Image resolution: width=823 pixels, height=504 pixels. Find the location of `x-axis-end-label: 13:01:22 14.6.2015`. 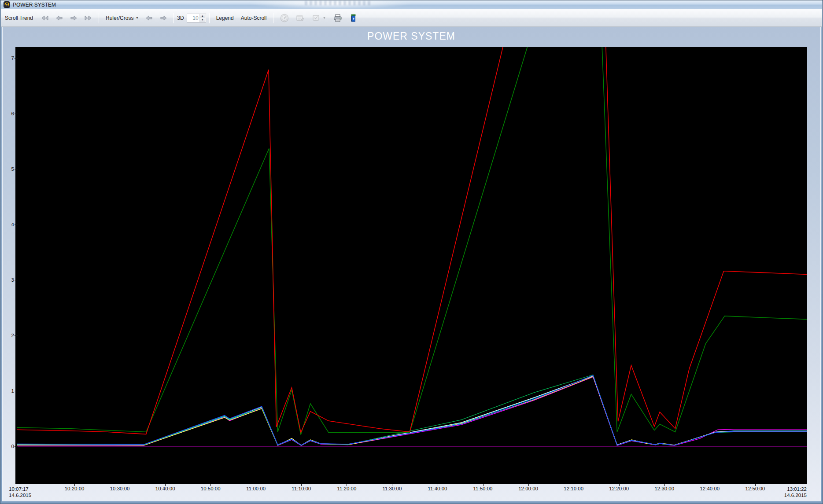

x-axis-end-label: 13:01:22 14.6.2015 is located at coordinates (795, 492).